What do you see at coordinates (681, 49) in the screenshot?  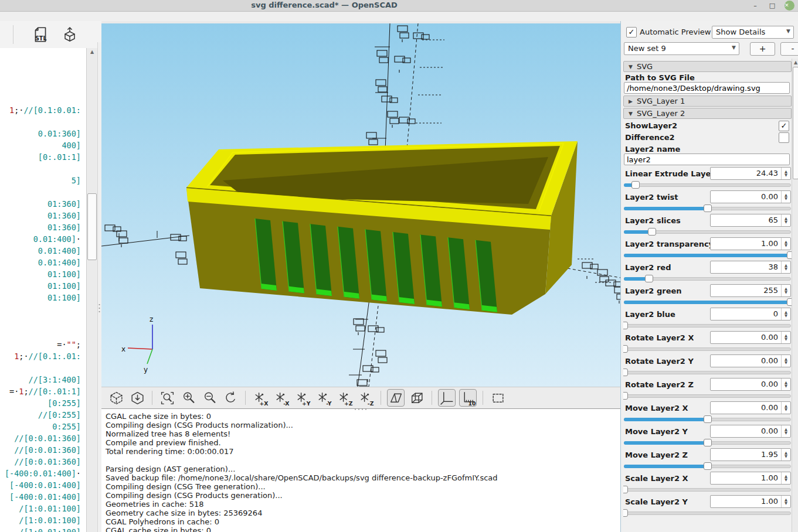 I see `preset-combobox: New set 9 ▼` at bounding box center [681, 49].